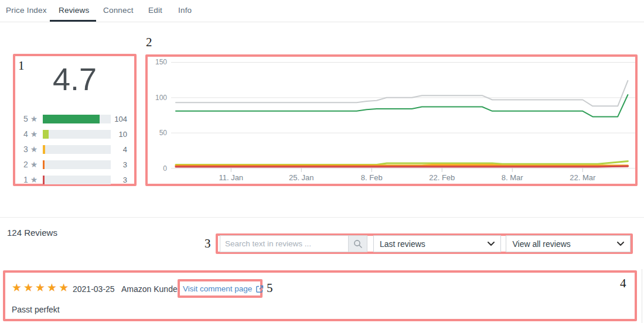 The width and height of the screenshot is (644, 323). I want to click on star-row-count: 10, so click(119, 135).